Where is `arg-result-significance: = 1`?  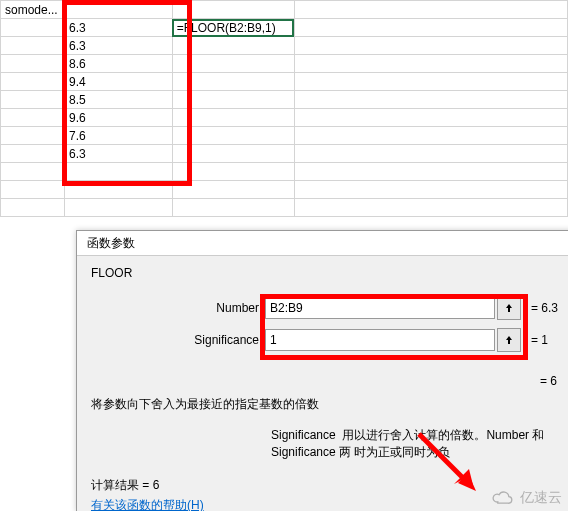
arg-result-significance: = 1 is located at coordinates (540, 340).